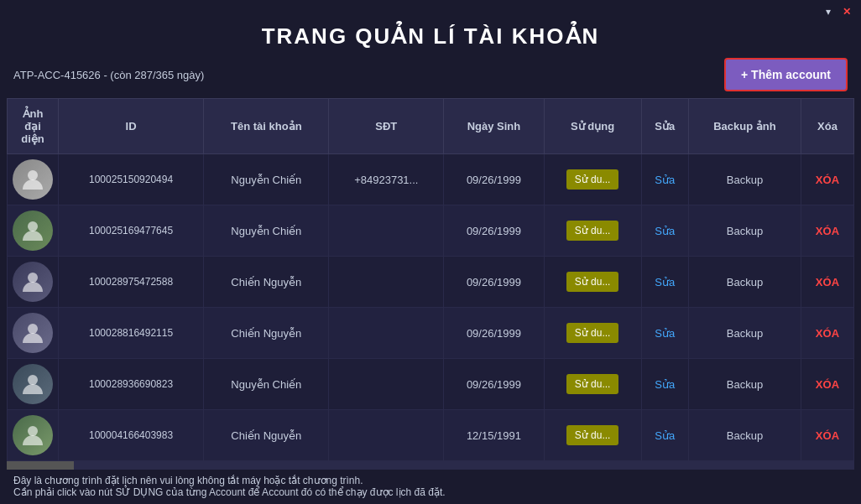 Image resolution: width=861 pixels, height=504 pixels. Describe the element at coordinates (431, 127) in the screenshot. I see `table-header: Ảnh đại diện ID Tên tài khoản SĐT Ngày S…` at that location.